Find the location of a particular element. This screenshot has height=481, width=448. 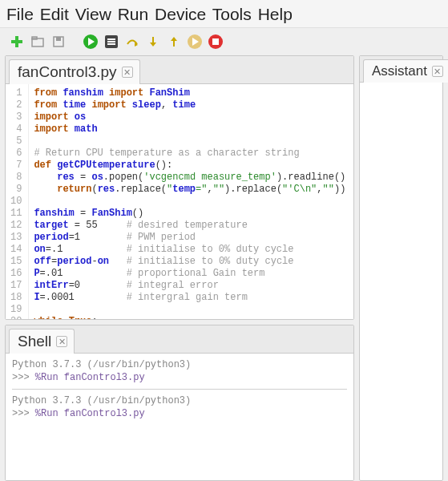

editor-tab-label: fanControl3.py is located at coordinates (67, 72).